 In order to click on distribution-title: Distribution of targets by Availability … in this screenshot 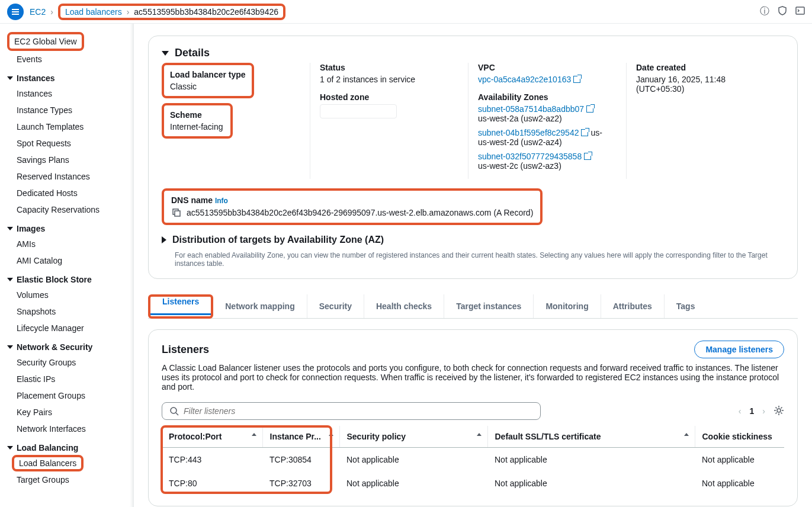, I will do `click(278, 240)`.